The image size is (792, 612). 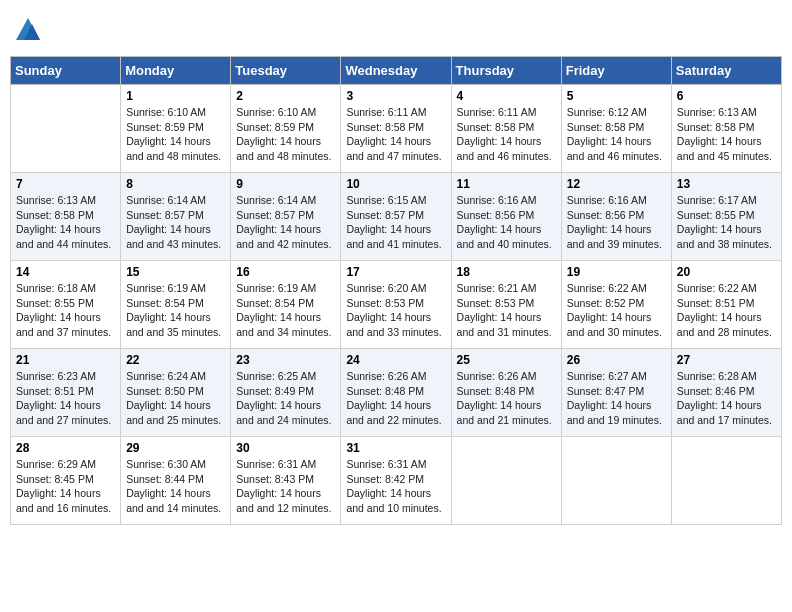 What do you see at coordinates (396, 96) in the screenshot?
I see `day-number: 3` at bounding box center [396, 96].